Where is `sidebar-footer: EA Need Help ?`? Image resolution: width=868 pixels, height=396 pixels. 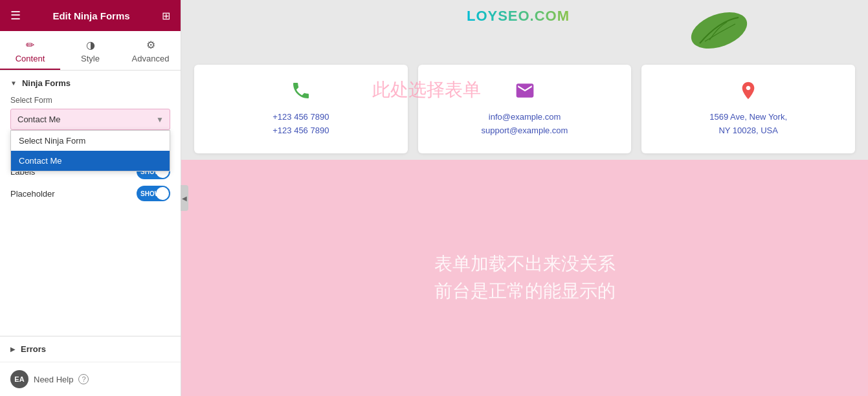
sidebar-footer: EA Need Help ? is located at coordinates (91, 379).